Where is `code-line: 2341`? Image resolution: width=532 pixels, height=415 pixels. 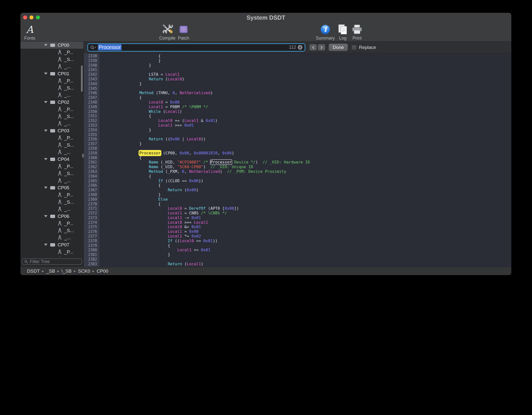 code-line: 2341 is located at coordinates (297, 70).